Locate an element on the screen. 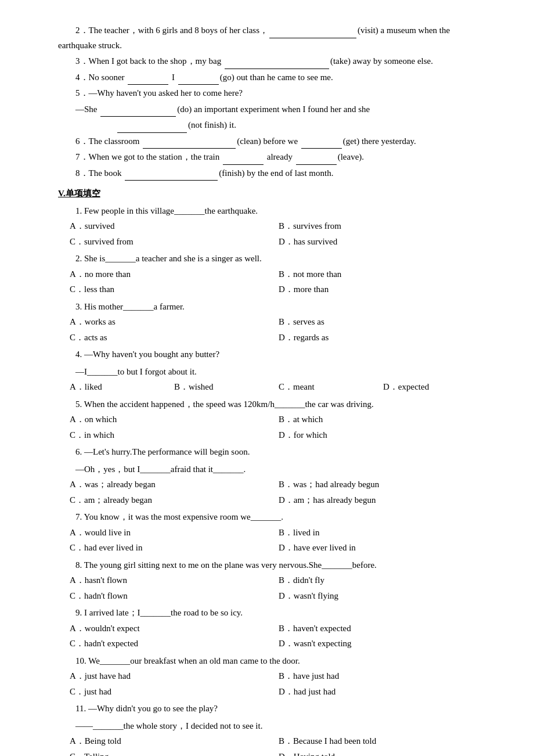 Image resolution: width=534 pixels, height=756 pixels. mc-q2: 2. She is_______a teacher and she is a s… is located at coordinates (273, 259).